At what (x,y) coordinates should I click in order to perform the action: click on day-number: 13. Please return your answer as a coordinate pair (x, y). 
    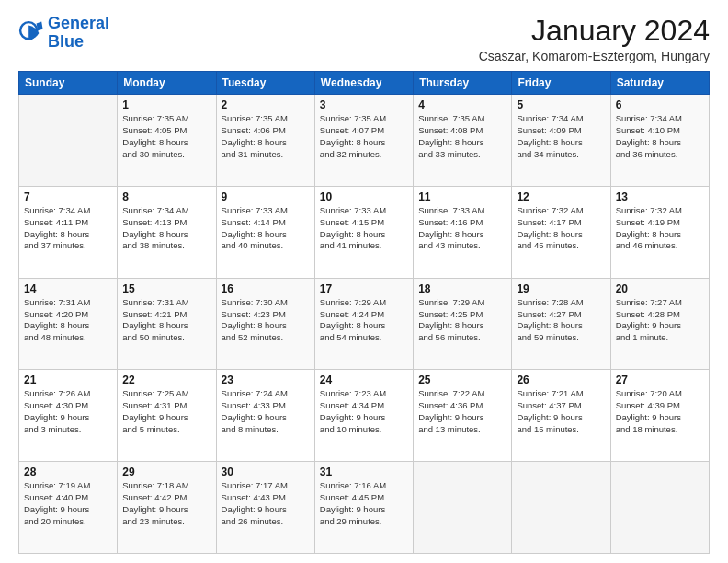
    Looking at the image, I should click on (660, 197).